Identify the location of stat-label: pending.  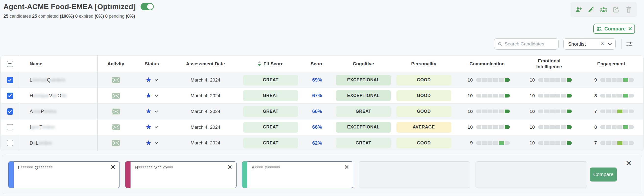
(116, 16).